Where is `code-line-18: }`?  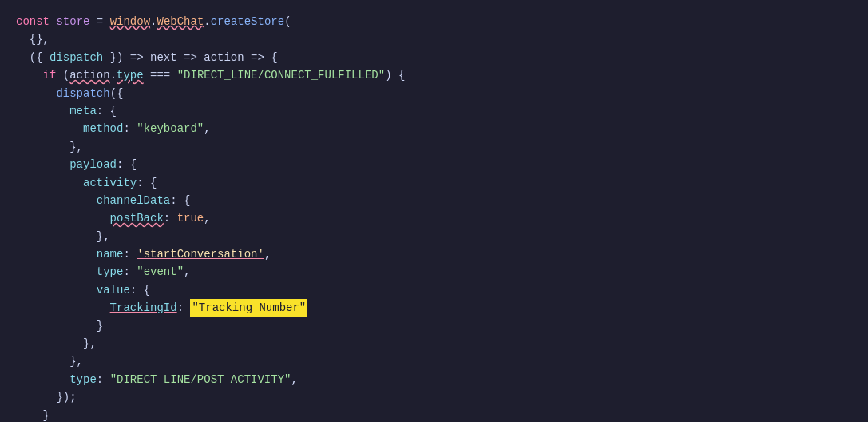 code-line-18: } is located at coordinates (434, 326).